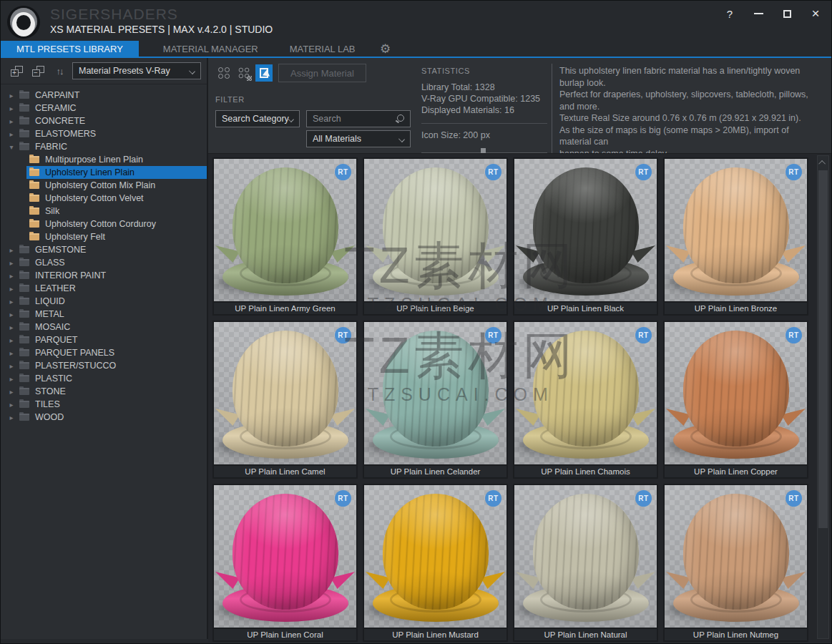 The width and height of the screenshot is (832, 644). I want to click on tree-item-label: Upholstery Felt, so click(75, 237).